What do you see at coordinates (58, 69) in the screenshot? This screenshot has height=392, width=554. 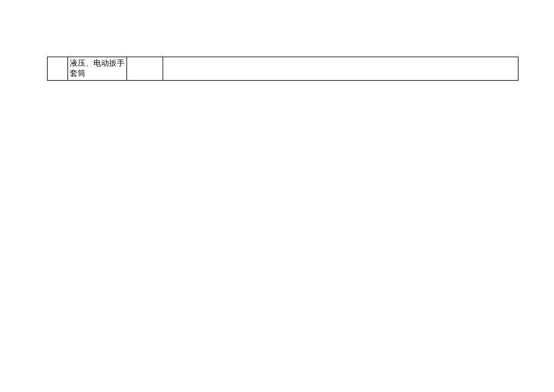 I see `cell-col1` at bounding box center [58, 69].